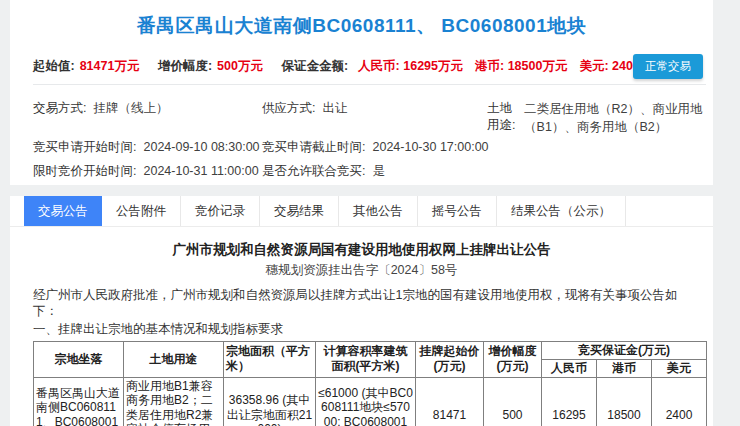 The height and width of the screenshot is (426, 740). What do you see at coordinates (374, 108) in the screenshot?
I see `supply-mode-field: 供应方式:出让` at bounding box center [374, 108].